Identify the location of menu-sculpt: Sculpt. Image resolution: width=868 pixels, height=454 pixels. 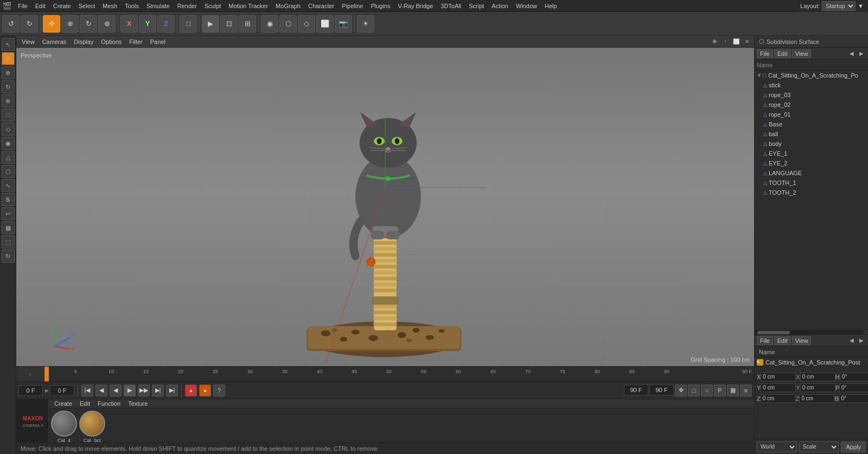
(213, 6).